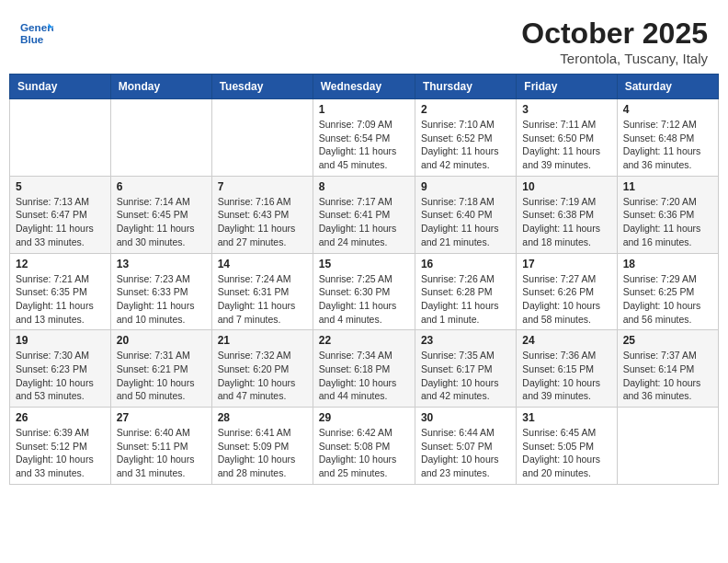 Image resolution: width=728 pixels, height=563 pixels. Describe the element at coordinates (566, 214) in the screenshot. I see `table-row: 10Sunrise: 7:19 AMSunset: 6:38 PMDayligh…` at that location.